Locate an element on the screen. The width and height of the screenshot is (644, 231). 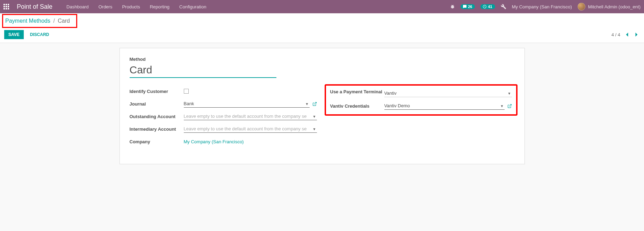
terminal-highlight-box: Use a Payment Terminal ▼ Vantiv Credenti… is located at coordinates (421, 100).